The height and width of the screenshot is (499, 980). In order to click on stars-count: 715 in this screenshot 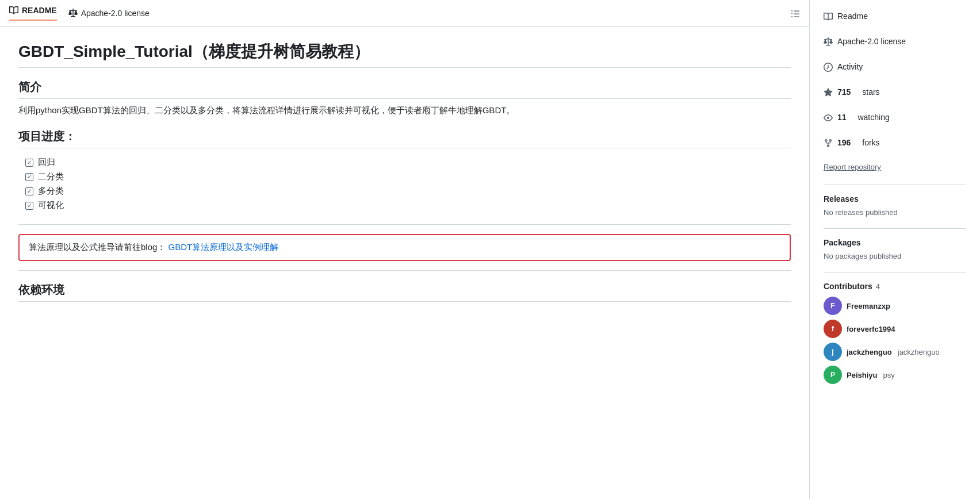, I will do `click(844, 92)`.